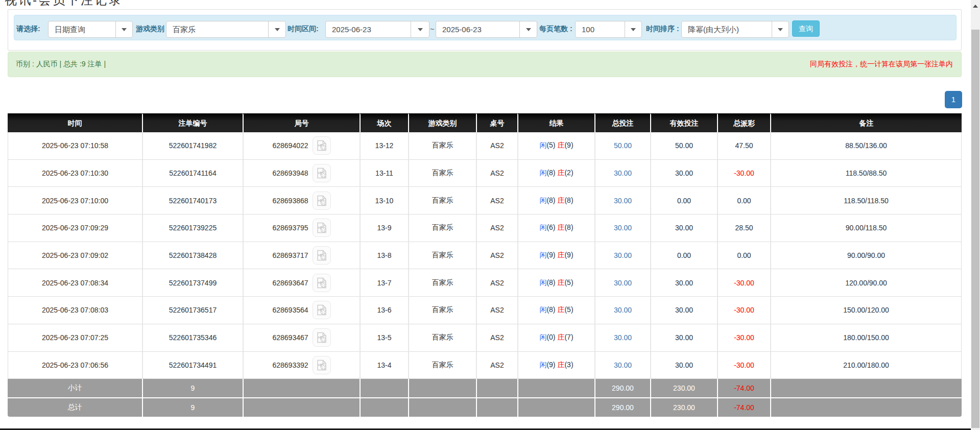  Describe the element at coordinates (485, 201) in the screenshot. I see `table-row: 2025-06-23 07:10:00 522601740173 6286938…` at that location.